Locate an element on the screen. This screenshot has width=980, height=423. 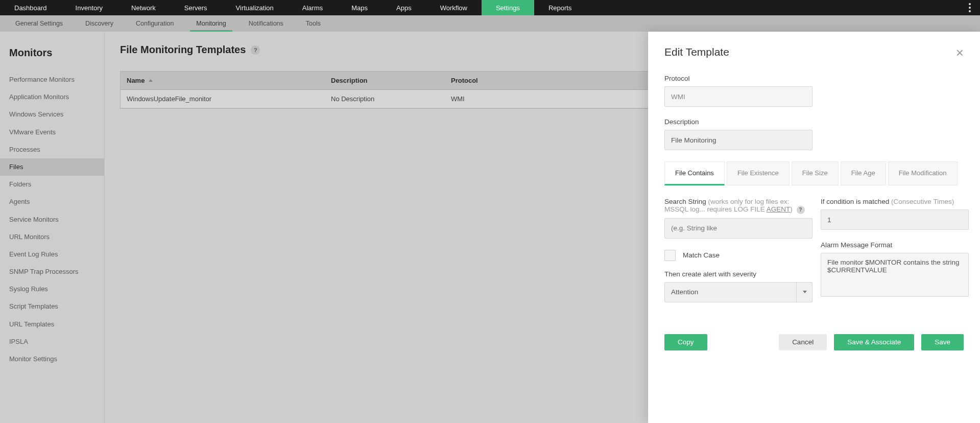
sidebar-event-log-rules: Event Log Rules is located at coordinates (52, 254).